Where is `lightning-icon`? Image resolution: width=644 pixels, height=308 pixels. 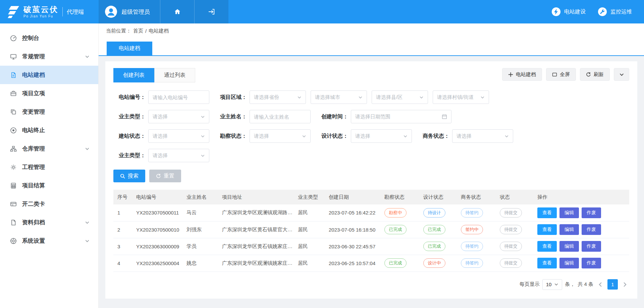 lightning-icon is located at coordinates (556, 12).